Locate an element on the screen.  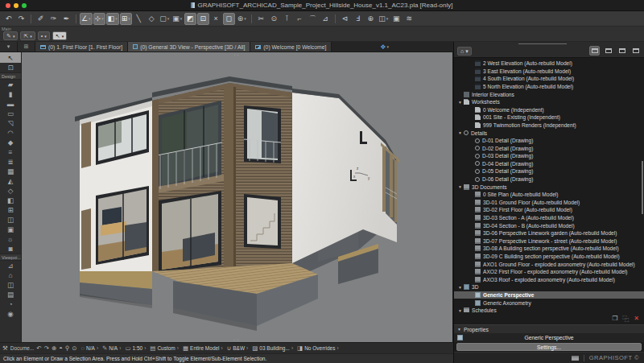
arrow-tool-button: ↖▾ is located at coordinates (60, 35).